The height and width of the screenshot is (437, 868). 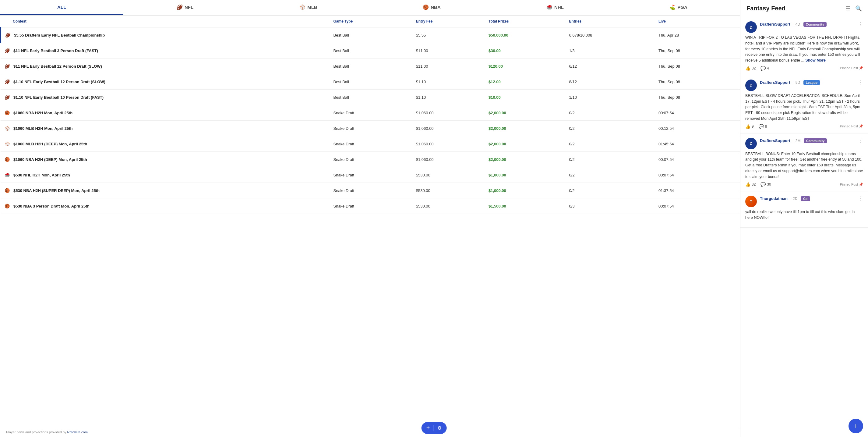 What do you see at coordinates (611, 82) in the screenshot?
I see `entries-cell: 8/12` at bounding box center [611, 82].